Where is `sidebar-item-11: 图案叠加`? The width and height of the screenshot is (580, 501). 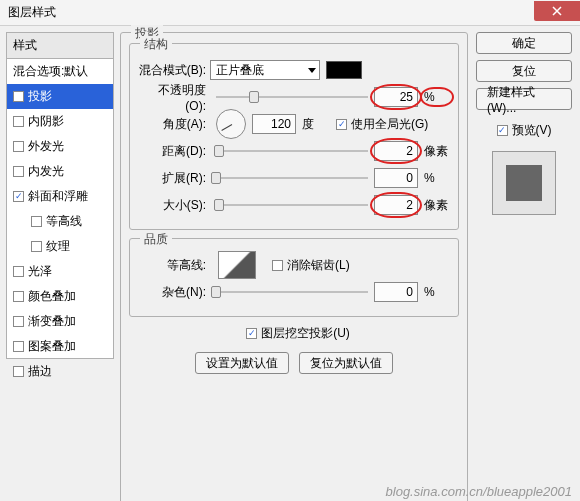 sidebar-item-11: 图案叠加 is located at coordinates (60, 346).